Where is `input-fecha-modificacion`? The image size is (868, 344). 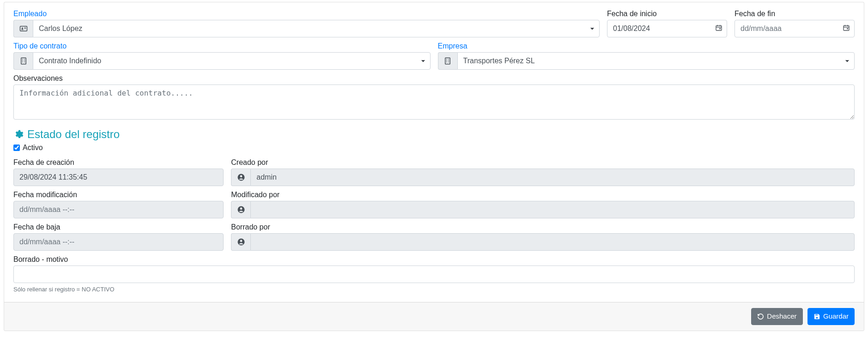 input-fecha-modificacion is located at coordinates (118, 210).